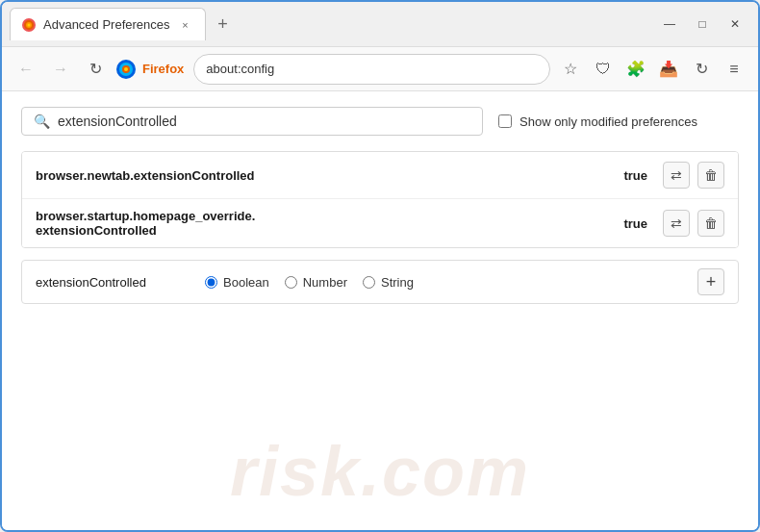  What do you see at coordinates (107, 25) in the screenshot?
I see `tab-title: Advanced Preferences` at bounding box center [107, 25].